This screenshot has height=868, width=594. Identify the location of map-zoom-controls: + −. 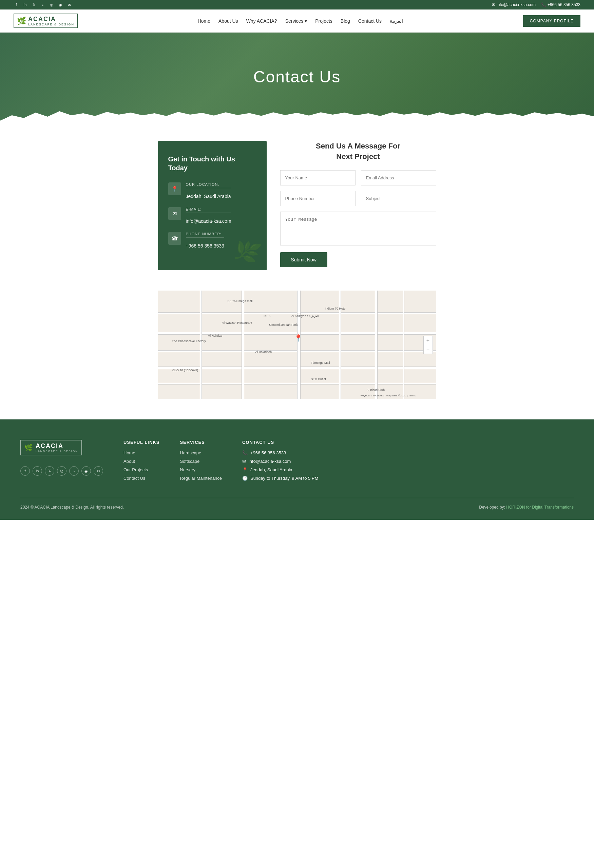
(428, 345).